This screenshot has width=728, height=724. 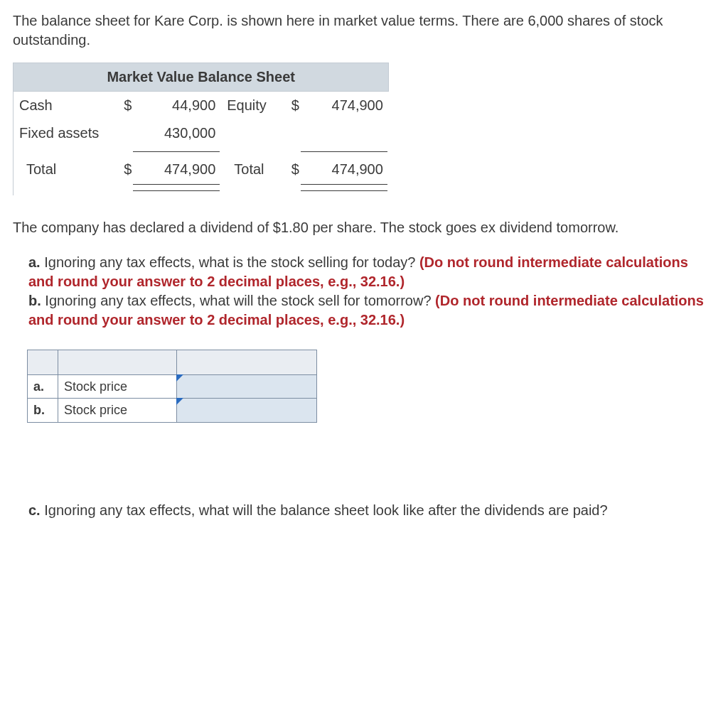 I want to click on cash-dollar: $, so click(x=122, y=106).